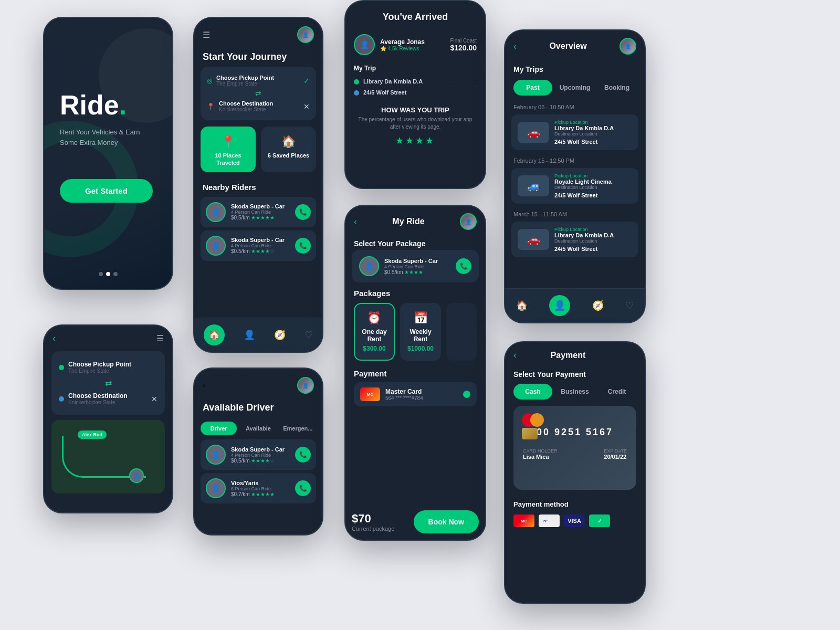 The width and height of the screenshot is (840, 630). Describe the element at coordinates (260, 251) in the screenshot. I see `rider-price-2: $0.5/km ★★★★☆` at that location.